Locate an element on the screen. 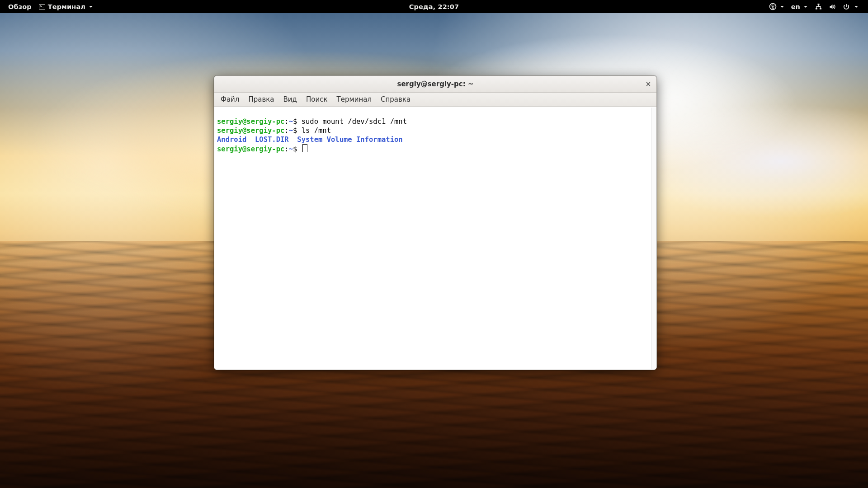 Image resolution: width=868 pixels, height=488 pixels. menu-terminal: Терминал is located at coordinates (354, 99).